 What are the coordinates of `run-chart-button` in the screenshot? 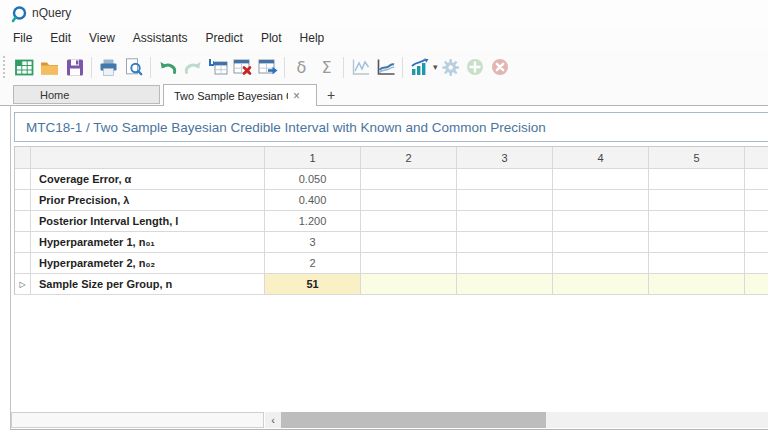 It's located at (420, 67).